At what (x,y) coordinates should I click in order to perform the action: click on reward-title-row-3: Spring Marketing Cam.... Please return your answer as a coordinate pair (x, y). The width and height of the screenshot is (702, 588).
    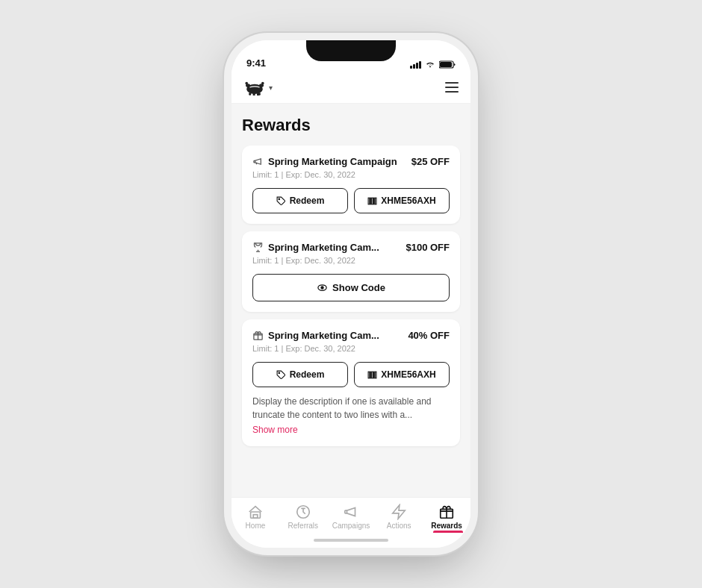
    Looking at the image, I should click on (316, 336).